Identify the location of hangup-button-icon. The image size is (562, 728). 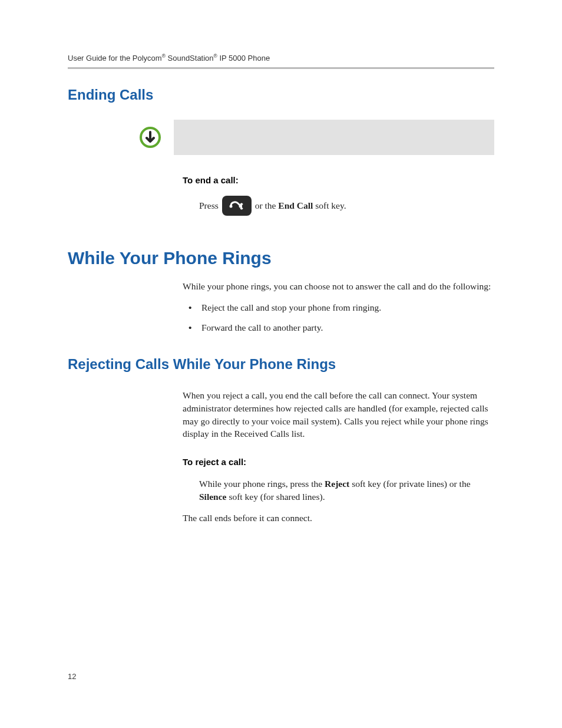
(237, 206).